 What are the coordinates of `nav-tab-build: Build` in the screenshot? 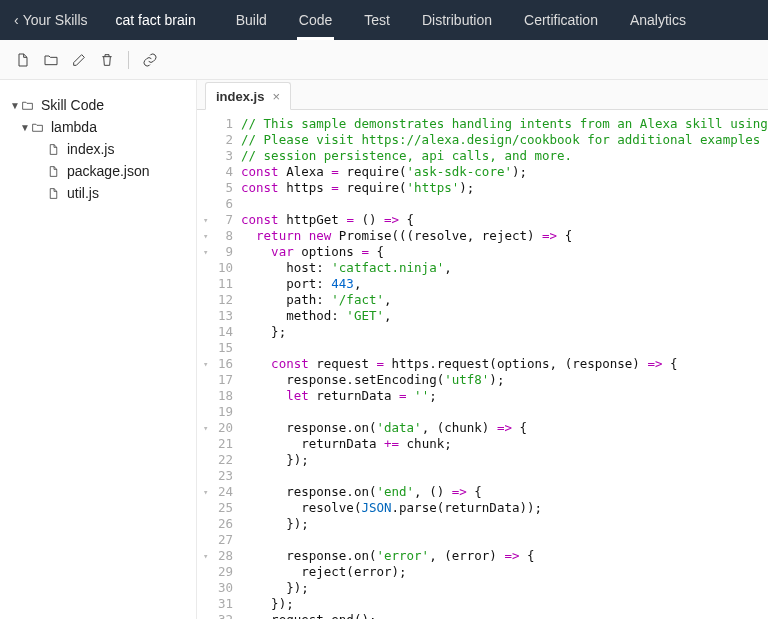 It's located at (252, 20).